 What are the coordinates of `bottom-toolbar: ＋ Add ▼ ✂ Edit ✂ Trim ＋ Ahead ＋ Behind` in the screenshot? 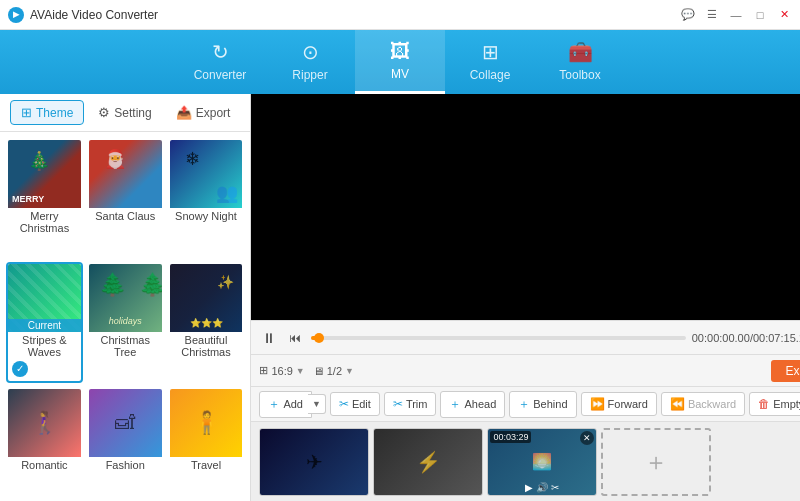 It's located at (526, 404).